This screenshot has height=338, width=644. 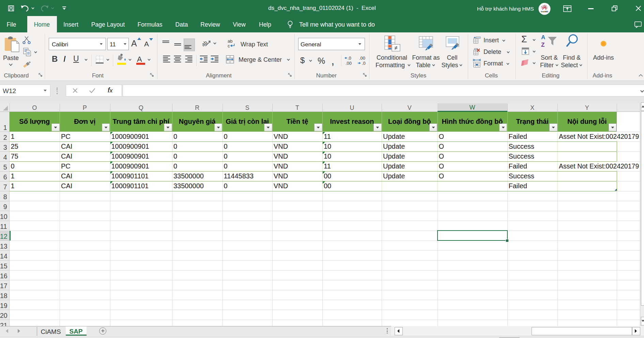 What do you see at coordinates (229, 46) in the screenshot?
I see `svg-text: c` at bounding box center [229, 46].